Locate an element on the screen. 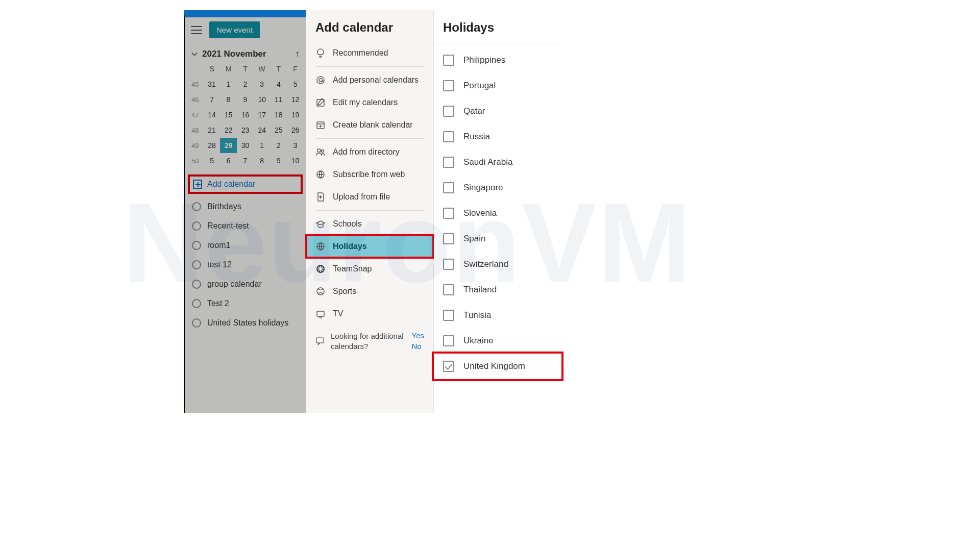  menu-item-add-personal-calendars: Add personal calendars is located at coordinates (370, 80).